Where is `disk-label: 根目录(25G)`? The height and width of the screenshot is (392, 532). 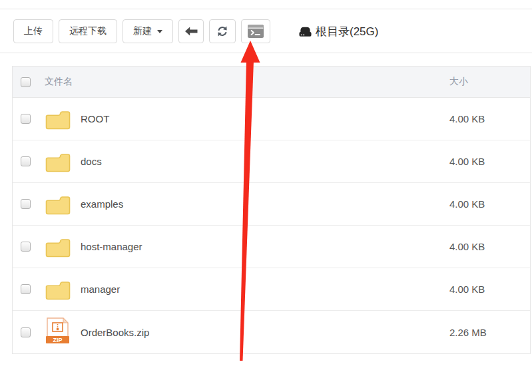 disk-label: 根目录(25G) is located at coordinates (347, 32).